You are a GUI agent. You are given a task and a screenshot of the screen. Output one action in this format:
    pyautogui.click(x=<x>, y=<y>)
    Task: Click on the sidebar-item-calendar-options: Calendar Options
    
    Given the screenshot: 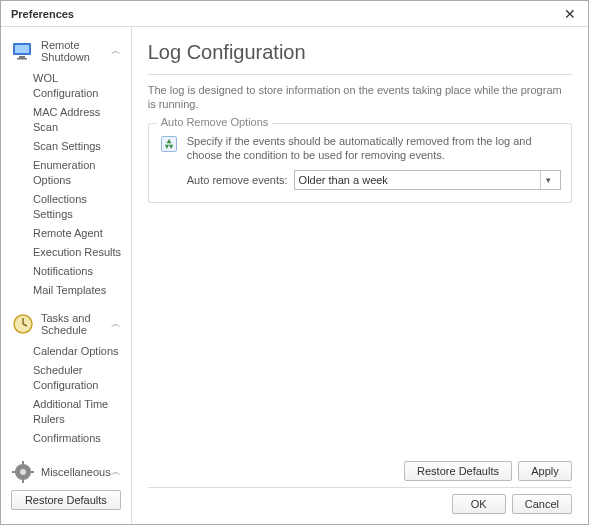 What is the action you would take?
    pyautogui.click(x=79, y=352)
    